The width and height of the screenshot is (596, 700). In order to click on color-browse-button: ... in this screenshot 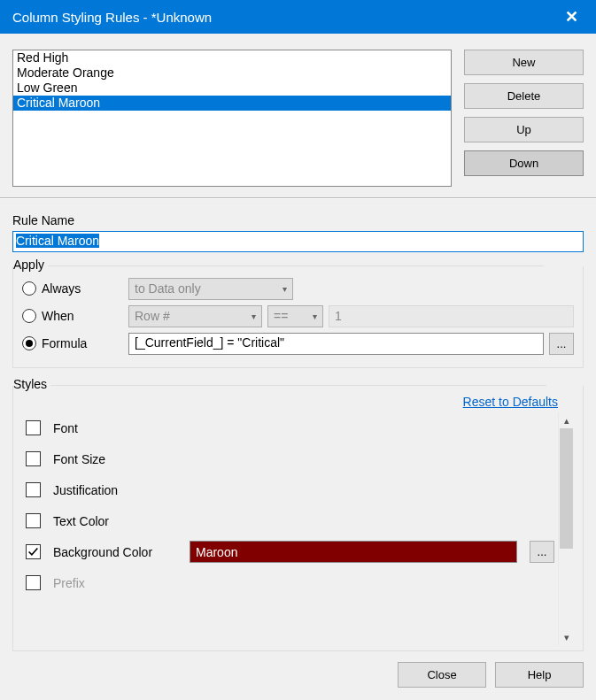, I will do `click(542, 552)`.